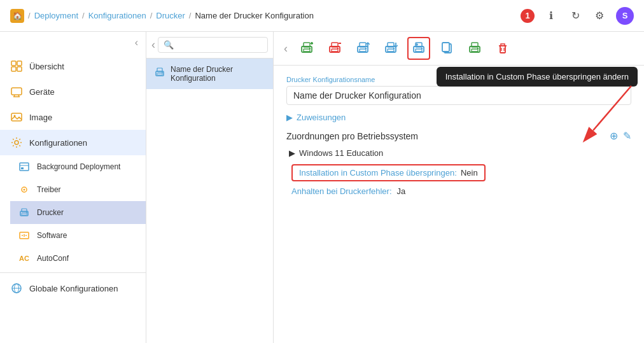 Image resolution: width=644 pixels, height=343 pixels. I want to click on windows-label: Windows 11 Education, so click(341, 153).